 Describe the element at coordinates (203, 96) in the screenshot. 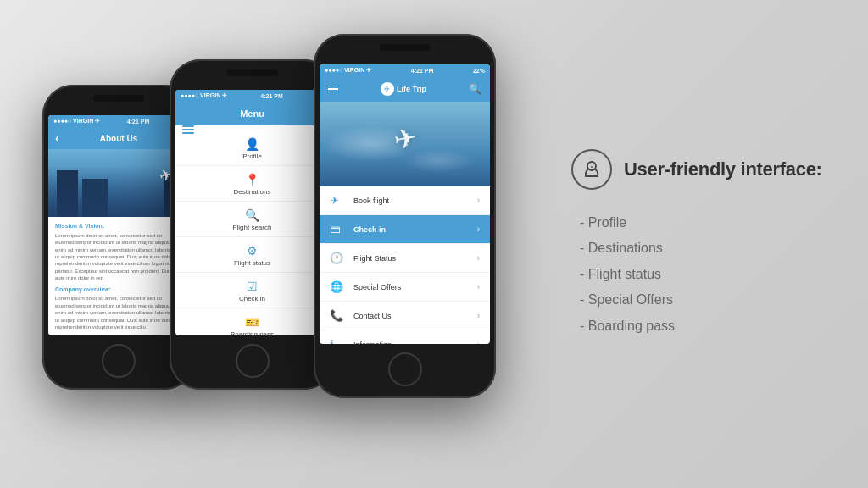

I see `carrier-2: ●●●●○ VIRGIN ✈` at that location.